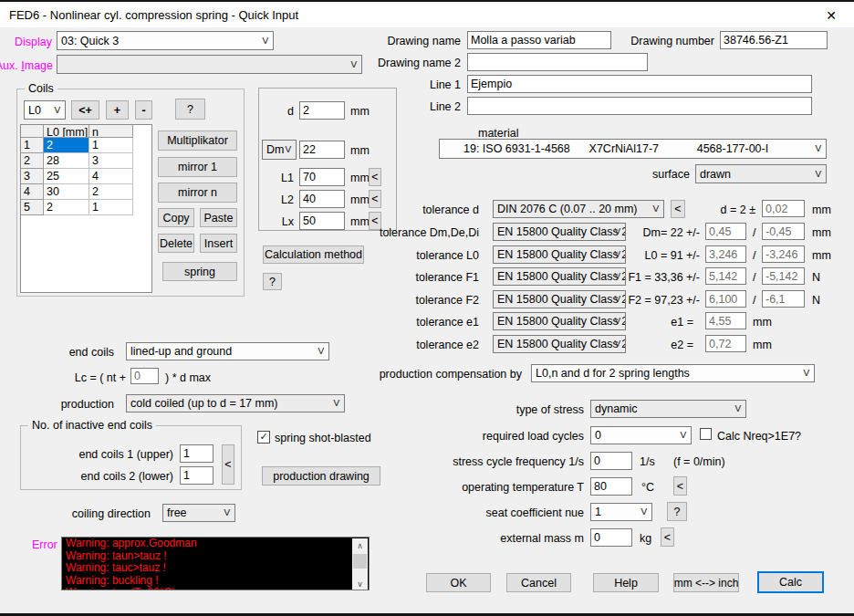 The image size is (854, 616). What do you see at coordinates (235, 403) in the screenshot?
I see `production-select: cold coiled (up to d = 17 mm)˅` at bounding box center [235, 403].